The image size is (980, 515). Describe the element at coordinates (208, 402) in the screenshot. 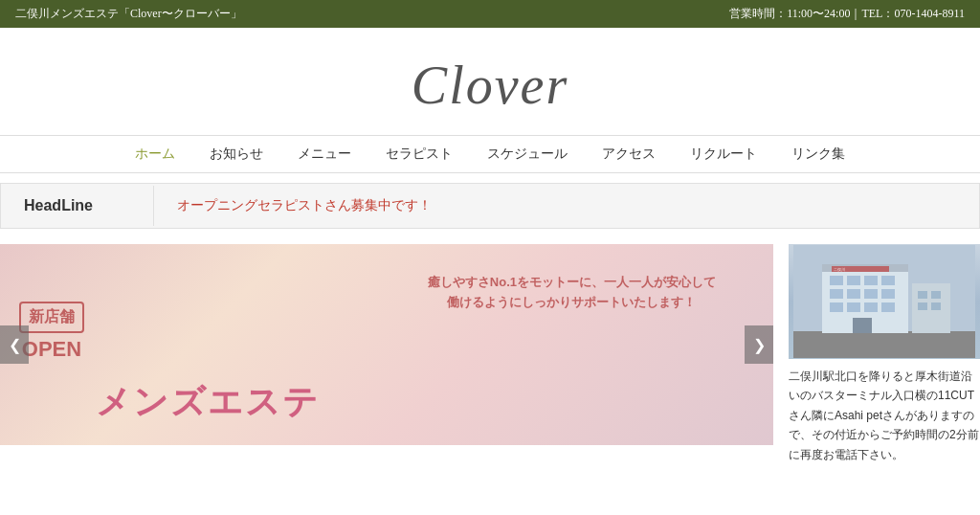

I see `slide-main-text: メンズエステ` at that location.